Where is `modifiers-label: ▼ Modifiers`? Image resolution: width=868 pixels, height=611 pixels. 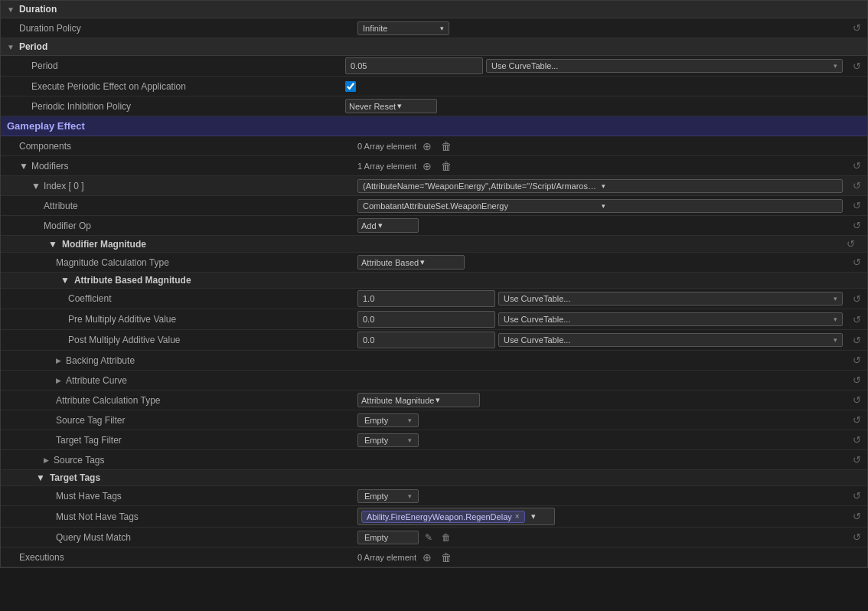
modifiers-label: ▼ Modifiers is located at coordinates (178, 166).